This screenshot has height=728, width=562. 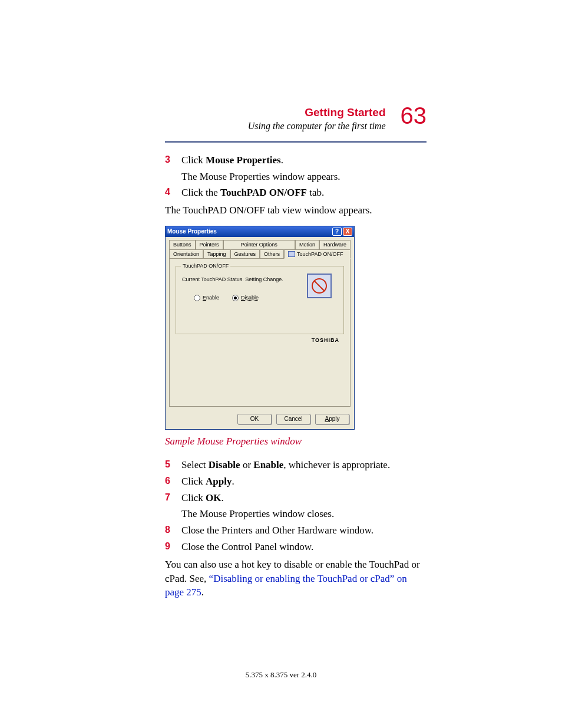 What do you see at coordinates (292, 254) in the screenshot?
I see `touchpad-icon` at bounding box center [292, 254].